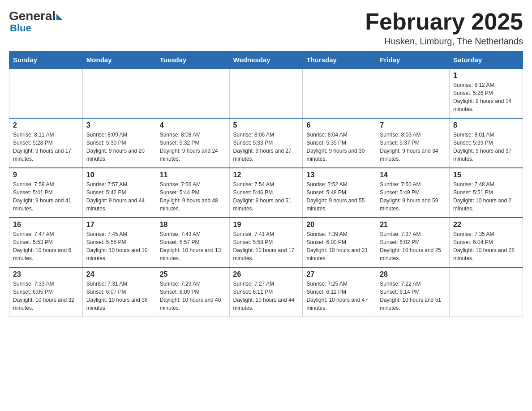 The width and height of the screenshot is (532, 411). I want to click on calendar-cell: 20Sunrise: 7:39 AMSunset: 6:00 PMDayligh…, so click(339, 243).